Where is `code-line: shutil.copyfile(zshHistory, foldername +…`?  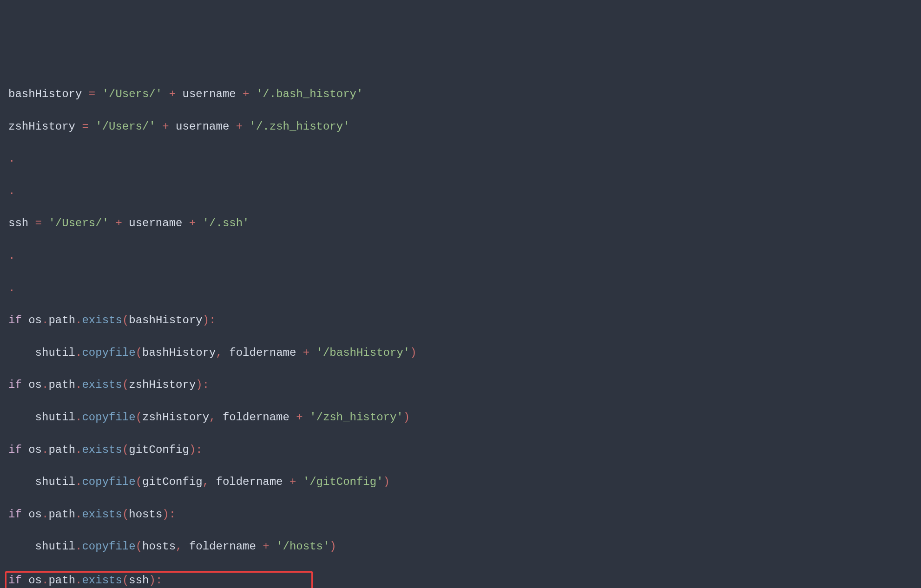 code-line: shutil.copyfile(zshHistory, foldername +… is located at coordinates (460, 418).